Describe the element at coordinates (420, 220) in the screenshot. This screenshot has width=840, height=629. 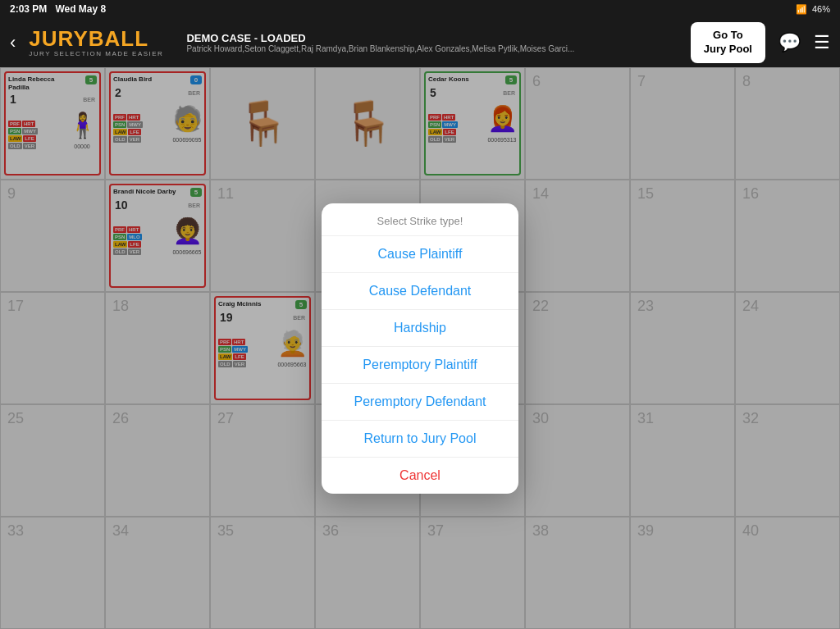
I see `modal-title: Select Strike type!` at that location.